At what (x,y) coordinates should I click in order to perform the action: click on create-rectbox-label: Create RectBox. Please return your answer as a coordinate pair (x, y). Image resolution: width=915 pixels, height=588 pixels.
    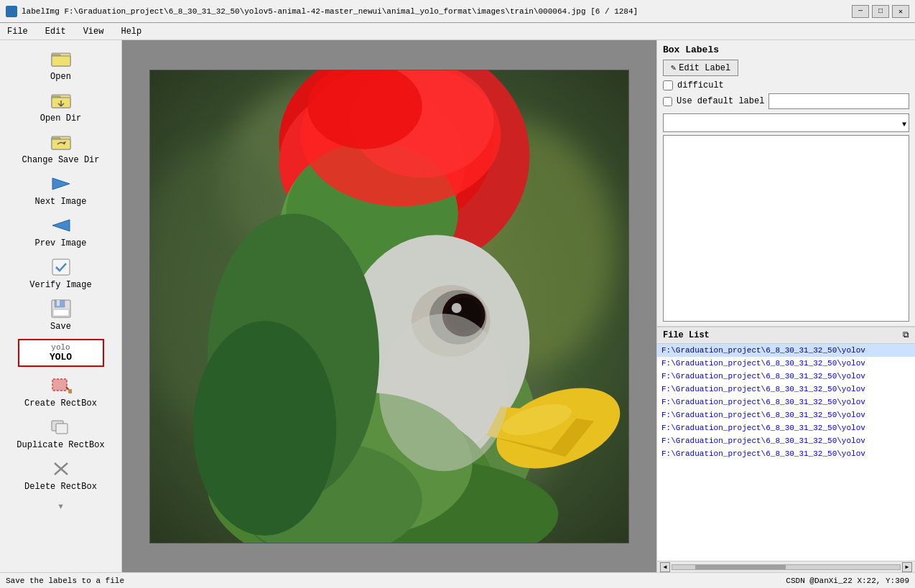
    Looking at the image, I should click on (60, 403).